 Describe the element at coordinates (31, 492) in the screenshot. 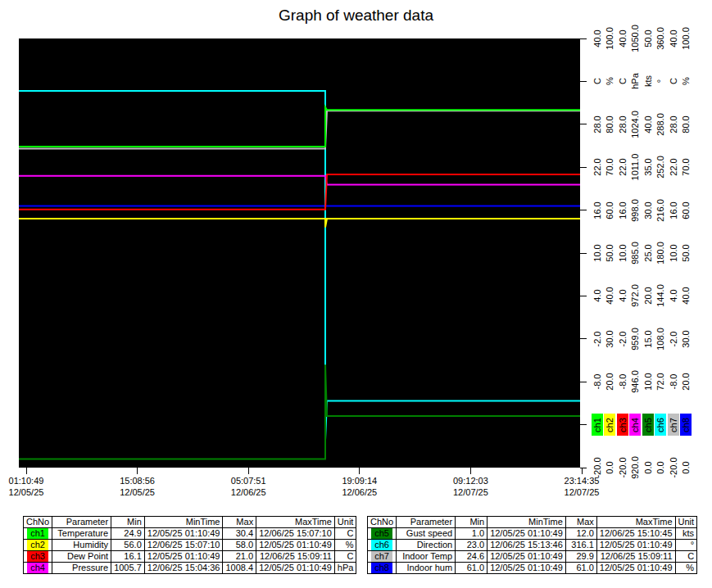

I see `x-axis-label-date: 12/05/25` at that location.